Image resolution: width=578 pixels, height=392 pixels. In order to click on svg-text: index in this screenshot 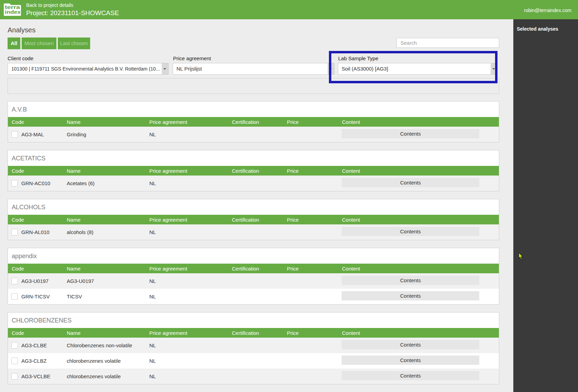, I will do `click(13, 12)`.